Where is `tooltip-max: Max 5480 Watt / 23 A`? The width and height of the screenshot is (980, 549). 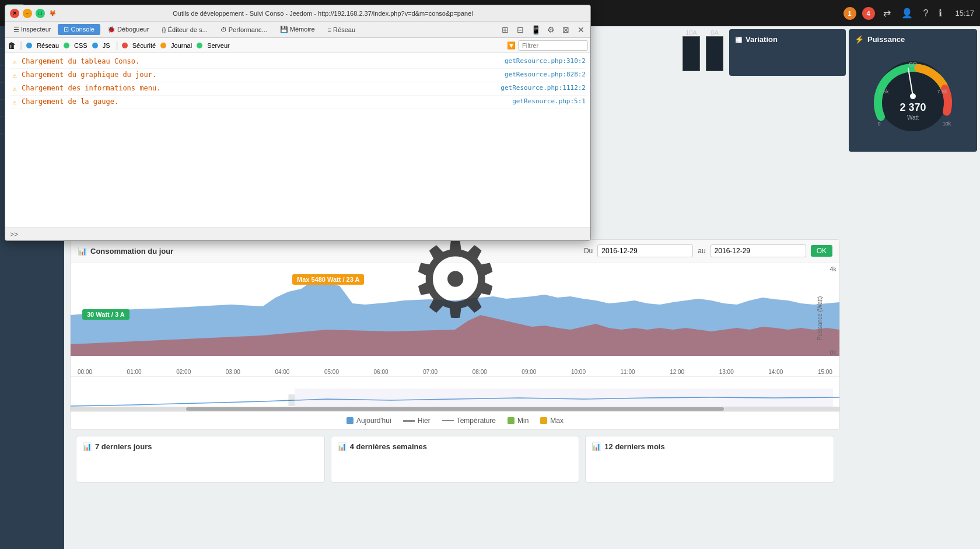 tooltip-max: Max 5480 Watt / 23 A is located at coordinates (328, 279).